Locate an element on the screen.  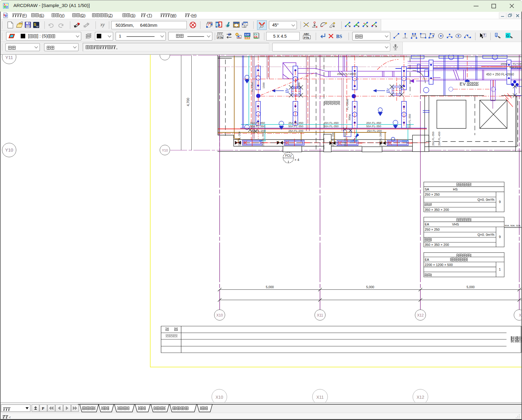
svg-text: 32A FL-450 is located at coordinates (257, 123).